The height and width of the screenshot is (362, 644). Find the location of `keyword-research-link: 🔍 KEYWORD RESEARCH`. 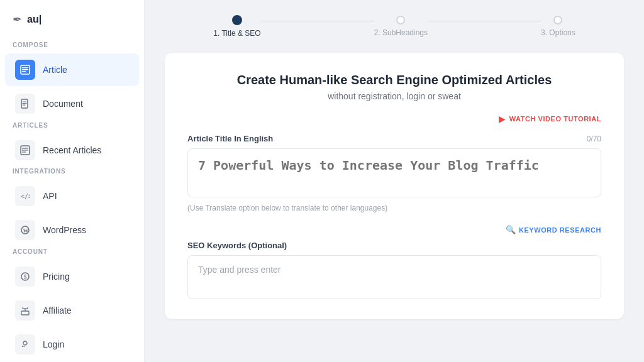

keyword-research-link: 🔍 KEYWORD RESEARCH is located at coordinates (394, 230).